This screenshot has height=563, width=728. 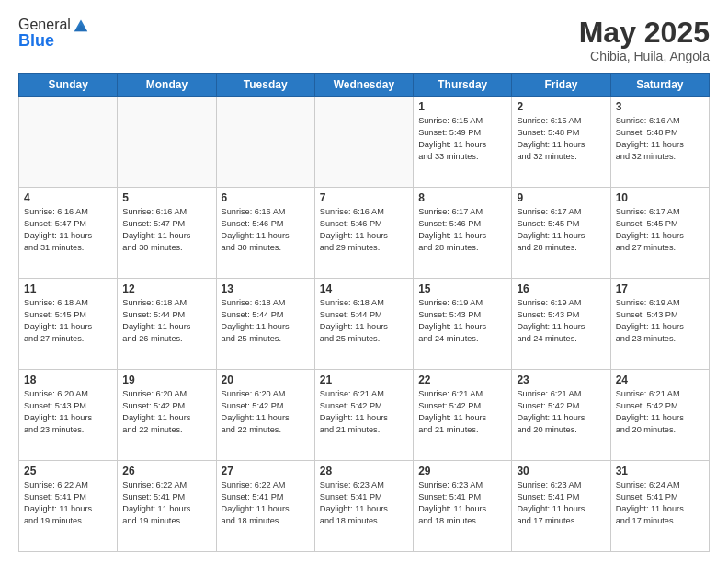 What do you see at coordinates (265, 234) in the screenshot?
I see `calendar-cell: 6Sunrise: 6:16 AM Sunset: 5:46 PM Daylig…` at bounding box center [265, 234].